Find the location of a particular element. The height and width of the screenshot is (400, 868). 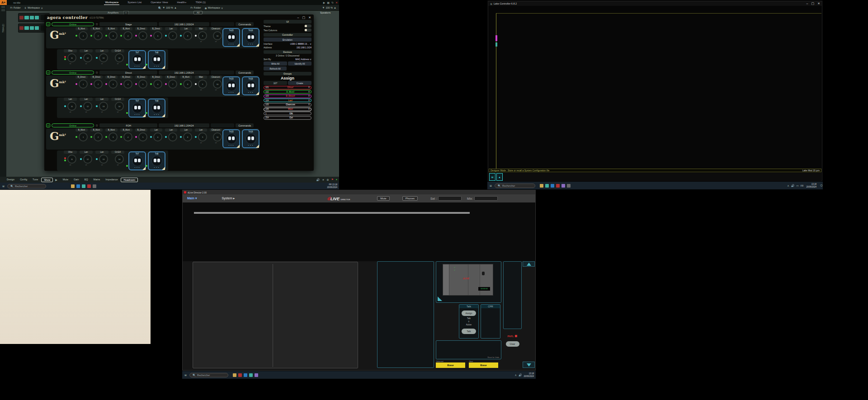

notifications-icon: 🗨 is located at coordinates (821, 186).